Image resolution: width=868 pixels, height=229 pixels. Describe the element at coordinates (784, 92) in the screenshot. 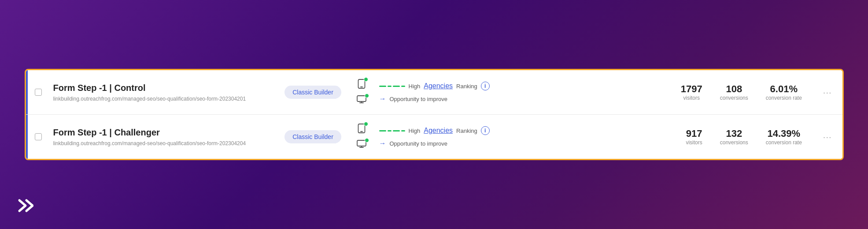

I see `stat-conversion-rate: 6.01% conversion rate` at that location.